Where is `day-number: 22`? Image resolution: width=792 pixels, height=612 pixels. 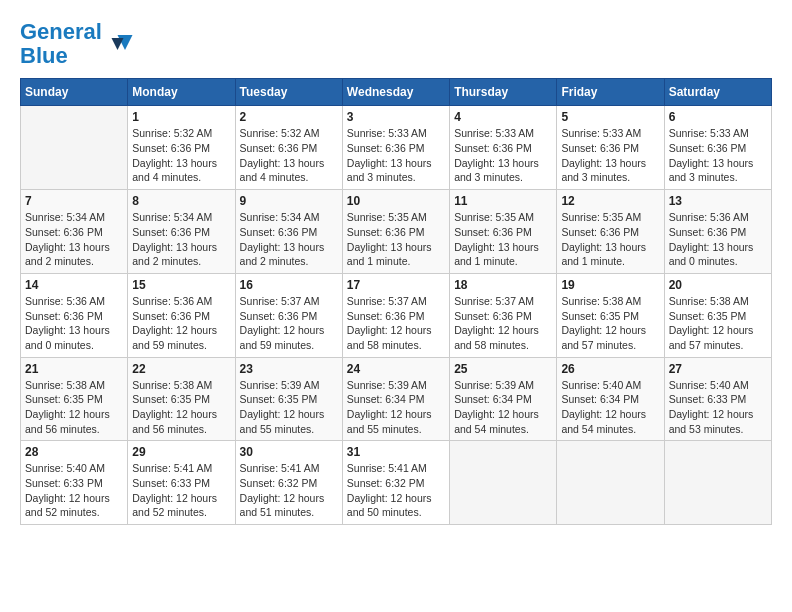
day-number: 22 is located at coordinates (181, 369).